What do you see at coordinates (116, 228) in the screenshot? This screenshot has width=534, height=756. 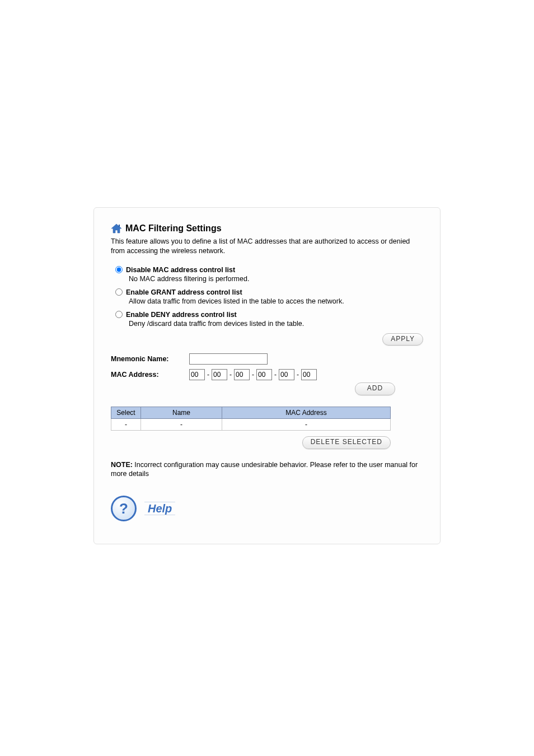 I see `home-icon` at bounding box center [116, 228].